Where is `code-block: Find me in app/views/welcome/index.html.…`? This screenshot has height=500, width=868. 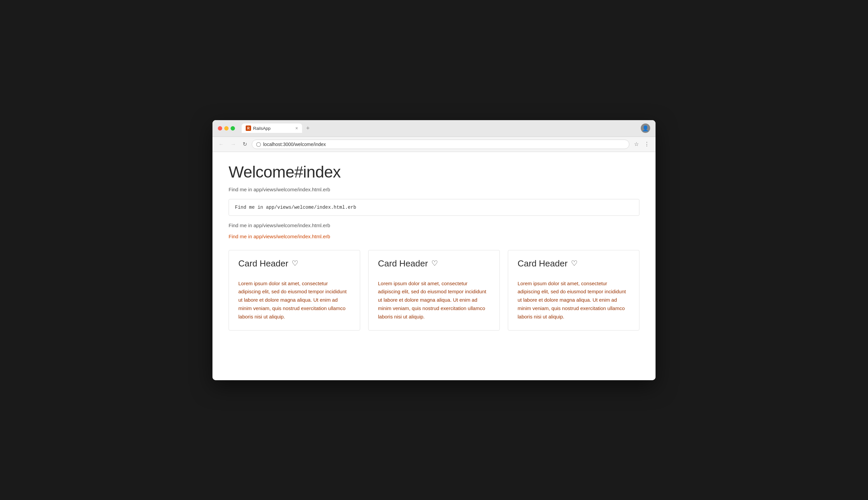
code-block: Find me in app/views/welcome/index.html.… is located at coordinates (434, 207).